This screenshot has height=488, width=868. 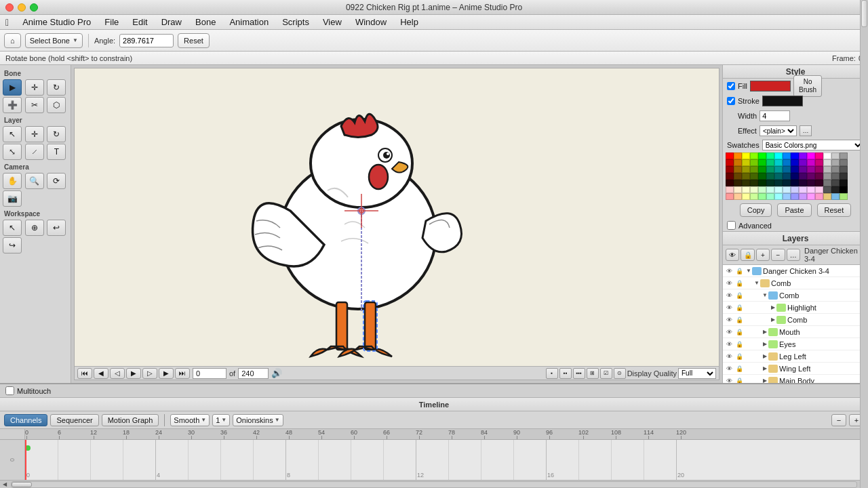 I want to click on shear-layer-tool: ⟋, so click(x=35, y=152).